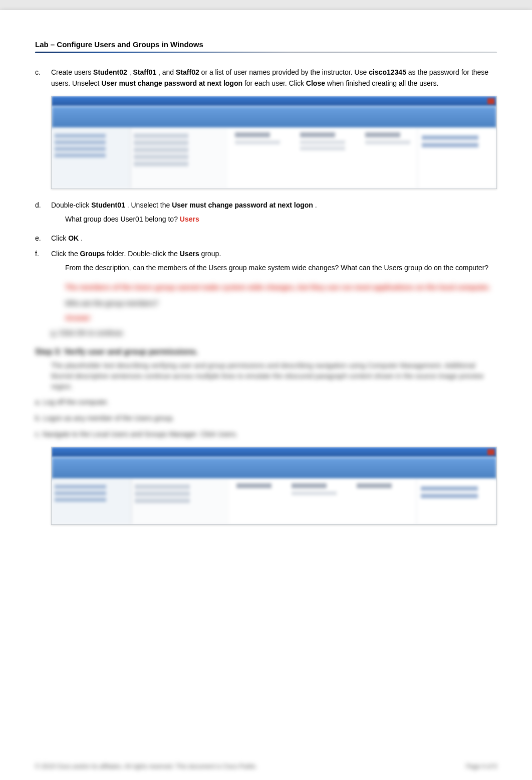 This screenshot has height=780, width=532. Describe the element at coordinates (266, 239) in the screenshot. I see `step-e: e. Click OK .` at that location.